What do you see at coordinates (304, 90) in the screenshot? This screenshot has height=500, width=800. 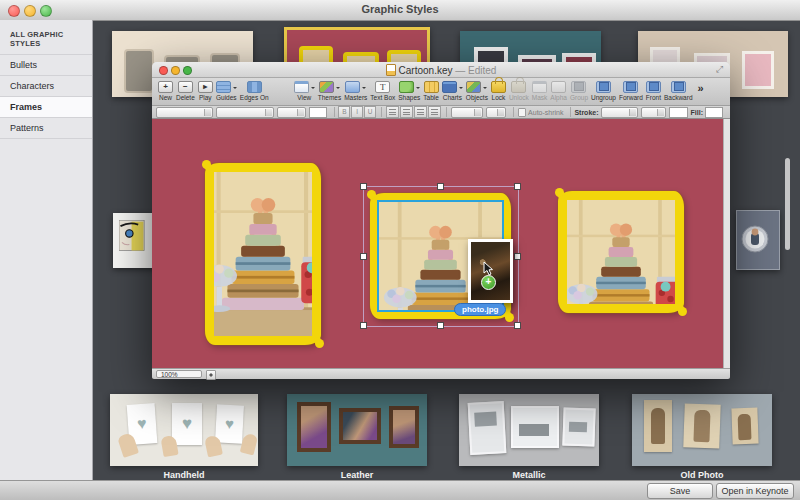 I see `view-button: View` at bounding box center [304, 90].